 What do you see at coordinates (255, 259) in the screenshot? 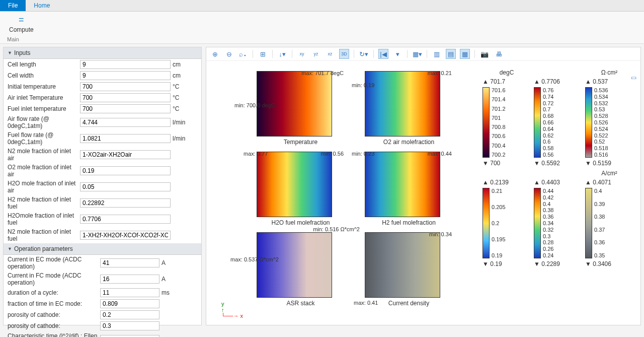
I see `asr-max: max: 0.537 Ω*cm^2` at bounding box center [255, 259].